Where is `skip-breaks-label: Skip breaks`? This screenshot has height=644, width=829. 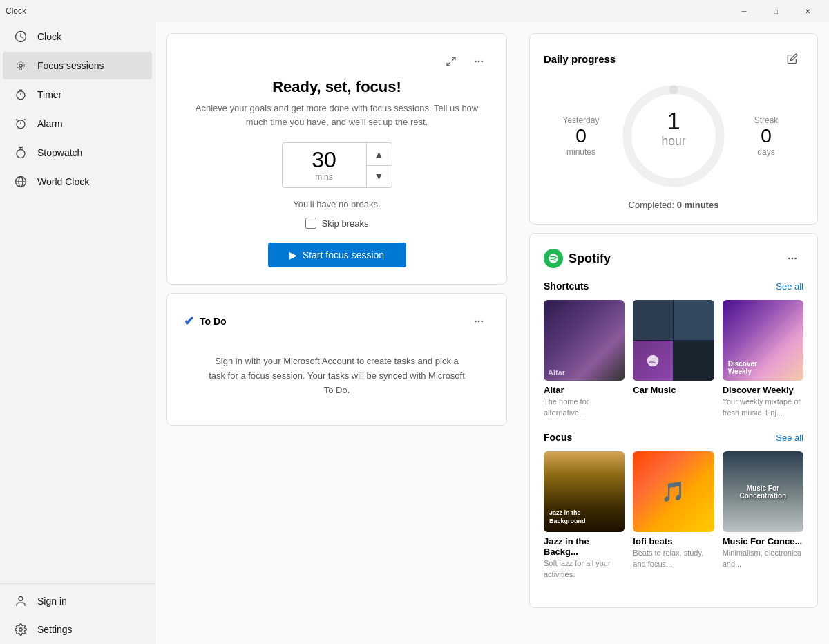 skip-breaks-label: Skip breaks is located at coordinates (345, 224).